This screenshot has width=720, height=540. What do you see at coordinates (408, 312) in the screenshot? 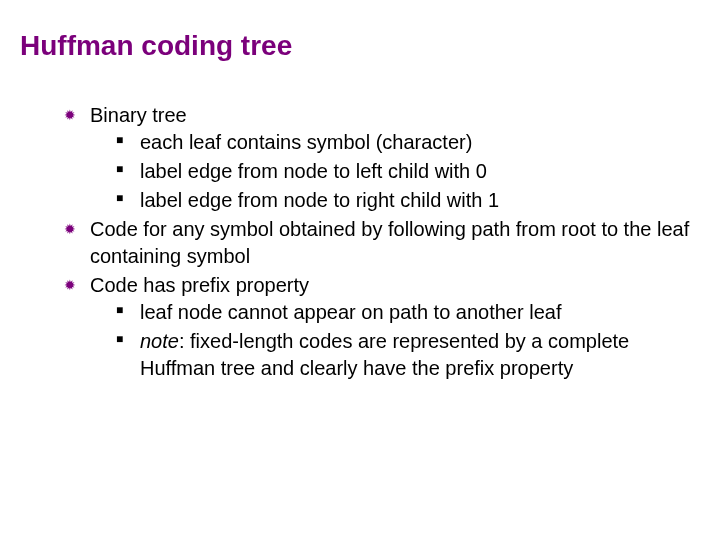
I see `sub-list-item: ■ leaf node cannot appear on path to ano…` at bounding box center [408, 312].